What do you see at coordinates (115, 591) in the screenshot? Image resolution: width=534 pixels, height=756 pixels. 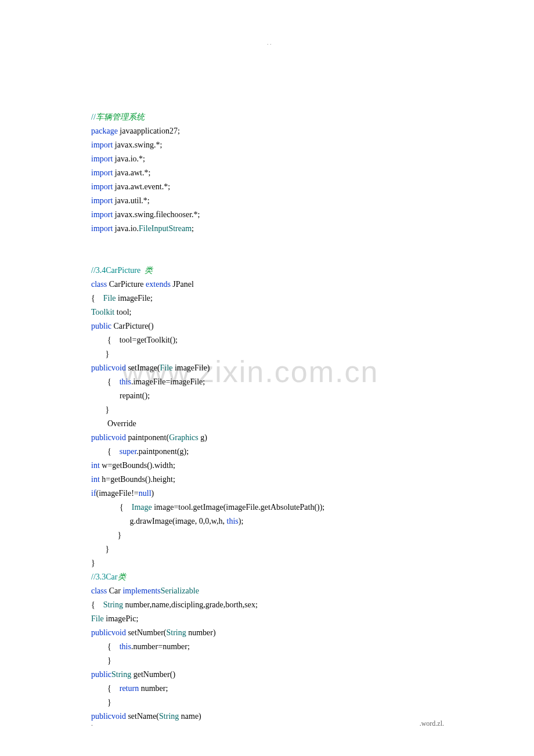 I see `code-text: Car` at bounding box center [115, 591].